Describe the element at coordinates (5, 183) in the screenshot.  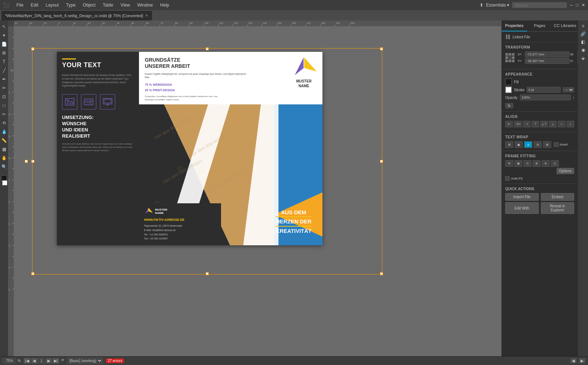
I see `stroke-color-indicator` at that location.